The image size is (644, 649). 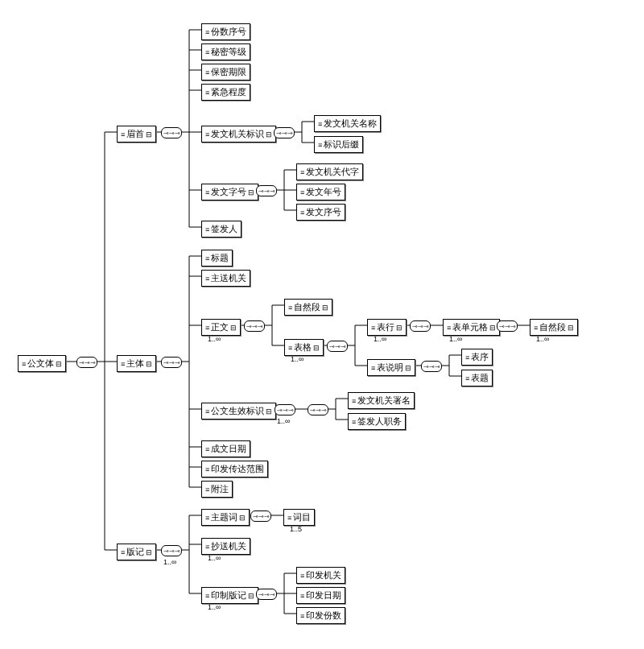 I want to click on connector-biaoge: ⊸⊸⊸, so click(x=337, y=346).